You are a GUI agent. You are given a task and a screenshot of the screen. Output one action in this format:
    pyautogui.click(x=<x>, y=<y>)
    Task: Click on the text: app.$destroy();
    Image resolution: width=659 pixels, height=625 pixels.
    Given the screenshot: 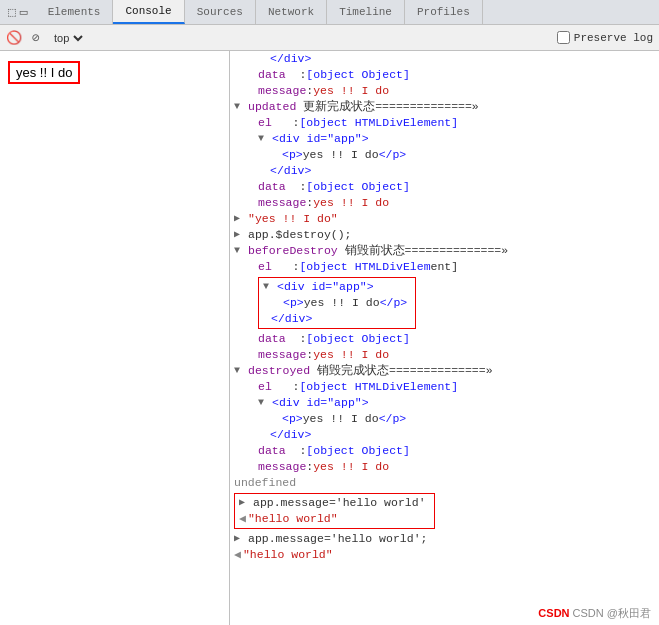 What is the action you would take?
    pyautogui.click(x=300, y=235)
    